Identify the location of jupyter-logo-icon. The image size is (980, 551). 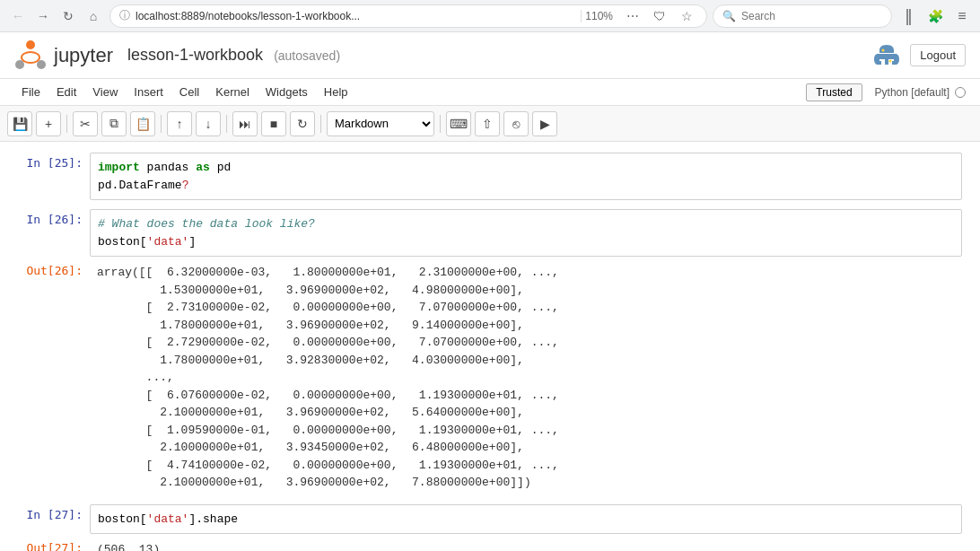
(31, 56).